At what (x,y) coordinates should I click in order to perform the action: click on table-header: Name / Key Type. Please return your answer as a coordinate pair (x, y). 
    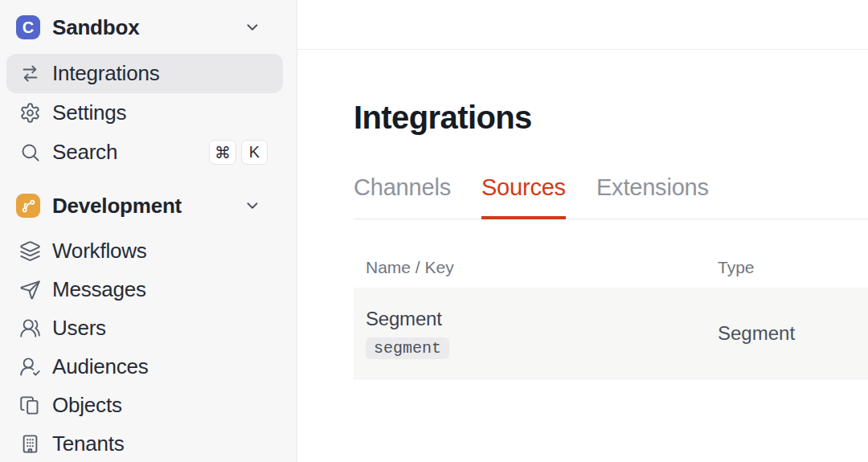
    Looking at the image, I should click on (611, 273).